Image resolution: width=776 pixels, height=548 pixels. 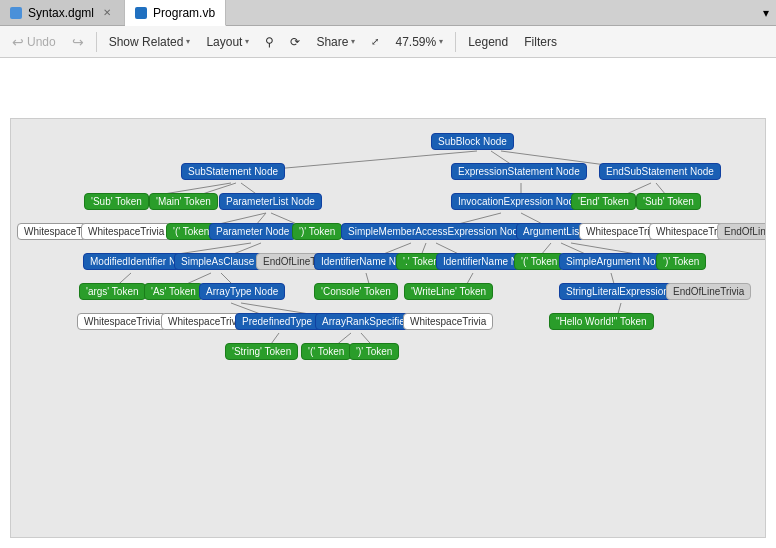 I want to click on node-whitespacetrivia7: WhitespaceTrivia, so click(x=448, y=322).